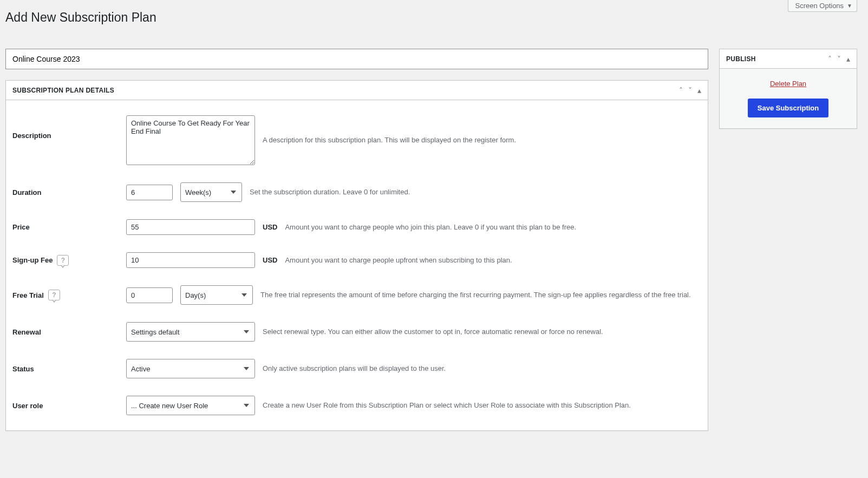 The image size is (868, 478). I want to click on delete-plan-link: Delete Plan, so click(788, 83).